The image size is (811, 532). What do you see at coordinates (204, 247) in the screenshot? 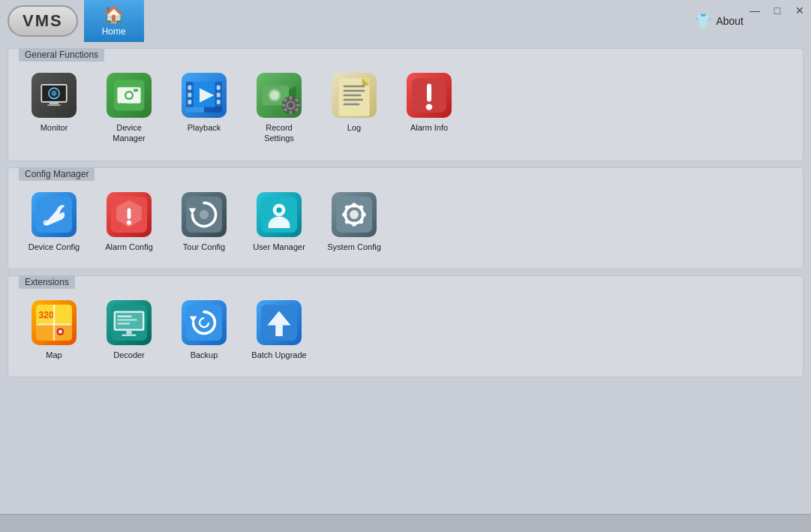
I see `tour-config-label: Tour Config` at bounding box center [204, 247].